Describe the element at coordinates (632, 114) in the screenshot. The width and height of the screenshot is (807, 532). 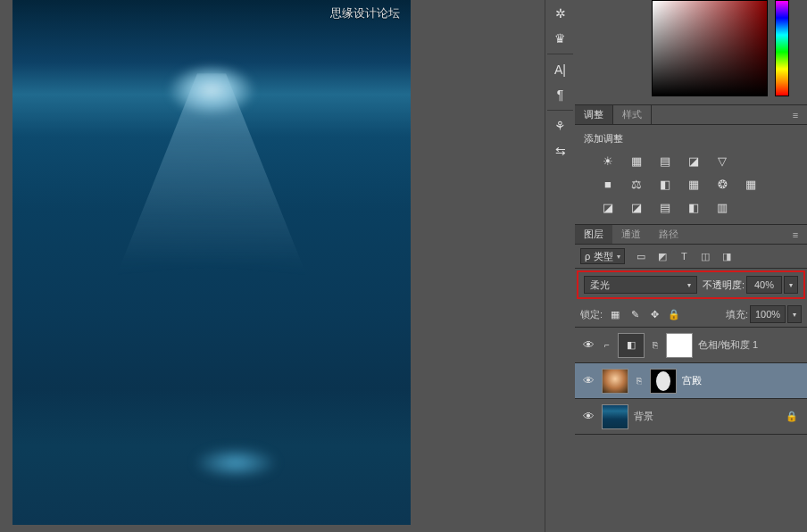
I see `tab-styles: 样式` at that location.